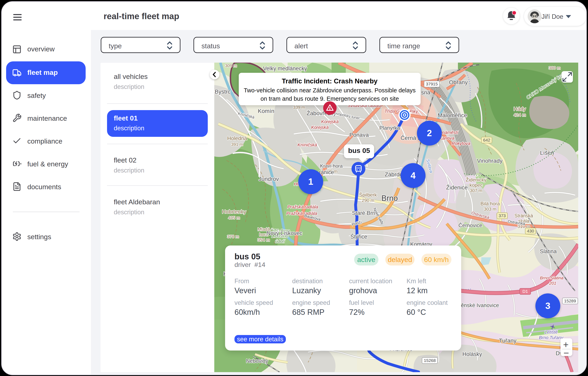  What do you see at coordinates (233, 236) in the screenshot?
I see `svg-text: 378 m` at bounding box center [233, 236].